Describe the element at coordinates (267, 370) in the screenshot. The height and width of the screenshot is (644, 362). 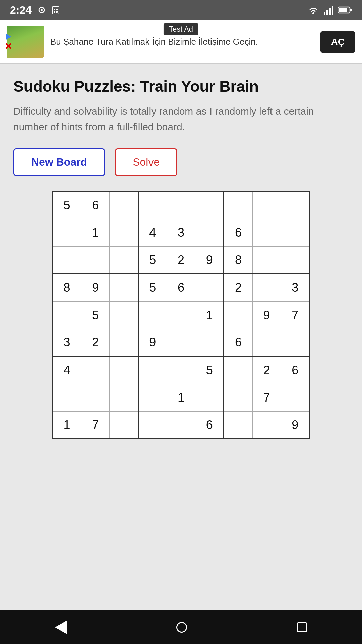
I see `cell-6-7: 2` at that location.